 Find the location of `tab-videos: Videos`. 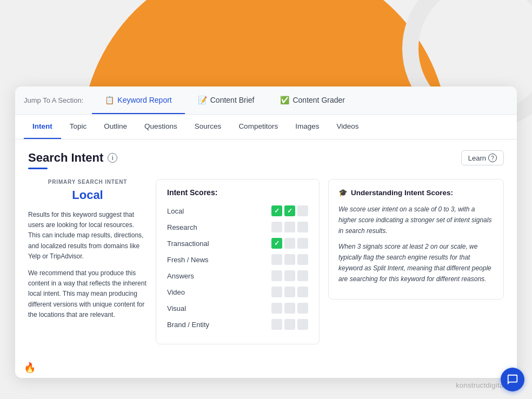

tab-videos: Videos is located at coordinates (347, 127).